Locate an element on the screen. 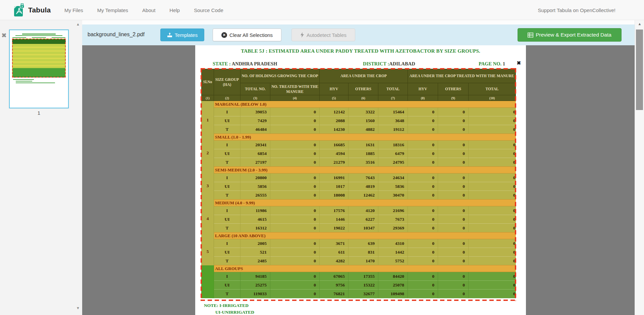 The image size is (644, 315). sidebar-scroll-up-icon: ▲ is located at coordinates (78, 24).